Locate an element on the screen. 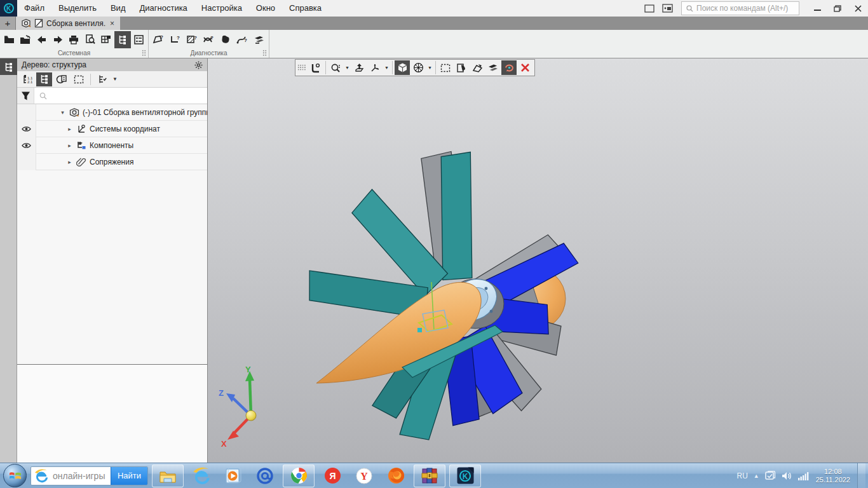 The height and width of the screenshot is (488, 868). tree-row-mates: ▸ Сопряжения is located at coordinates (112, 162).